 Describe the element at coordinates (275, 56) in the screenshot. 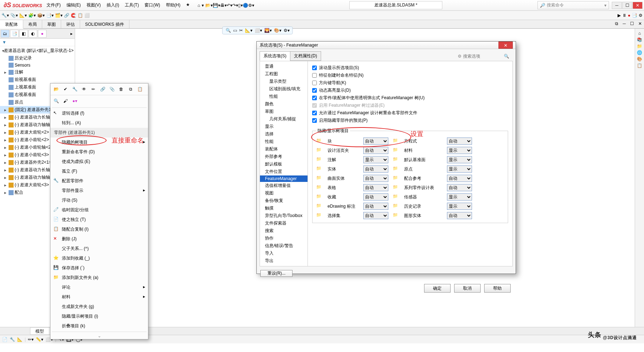

I see `dlg-tab-system: 系统选项(S)` at that location.